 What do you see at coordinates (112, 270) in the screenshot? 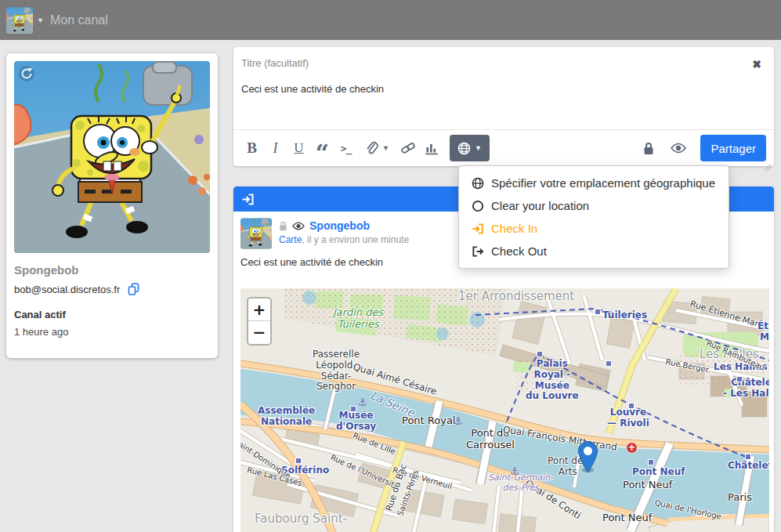
I see `profile-name: Spongebob` at bounding box center [112, 270].